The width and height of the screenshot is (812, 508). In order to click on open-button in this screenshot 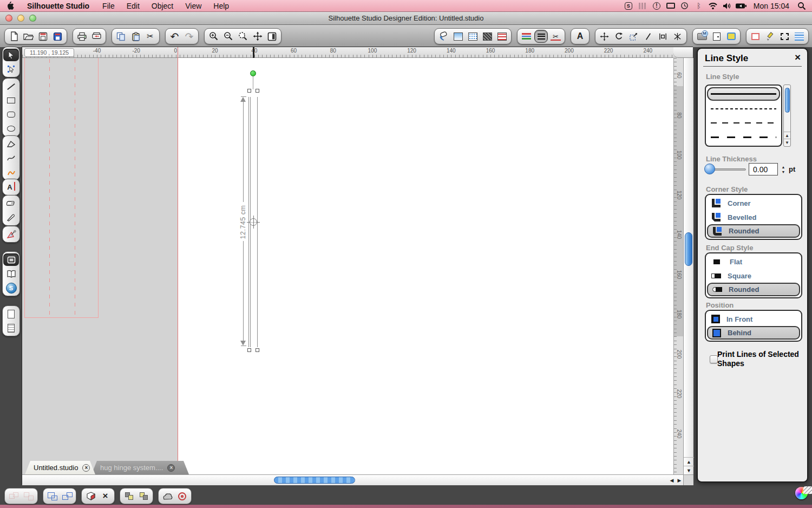, I will do `click(28, 36)`.